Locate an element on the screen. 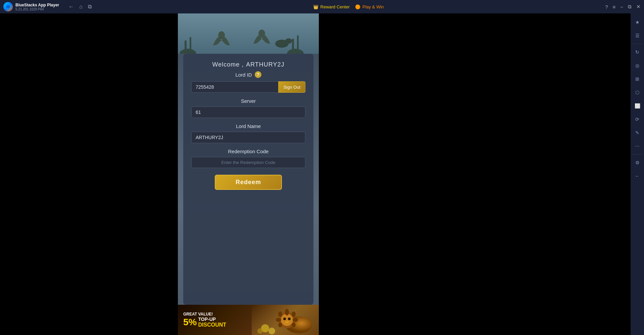  banner-percent: 5% is located at coordinates (190, 322).